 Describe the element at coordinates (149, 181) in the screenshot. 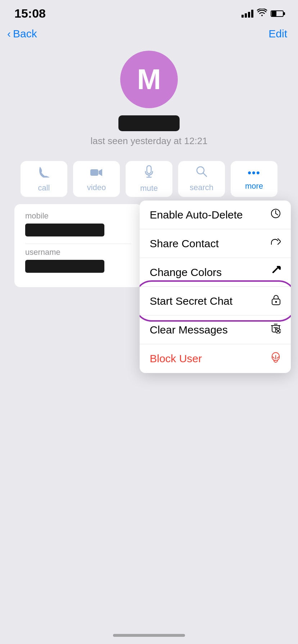

I see `action-buttons-row: call video mute search` at that location.